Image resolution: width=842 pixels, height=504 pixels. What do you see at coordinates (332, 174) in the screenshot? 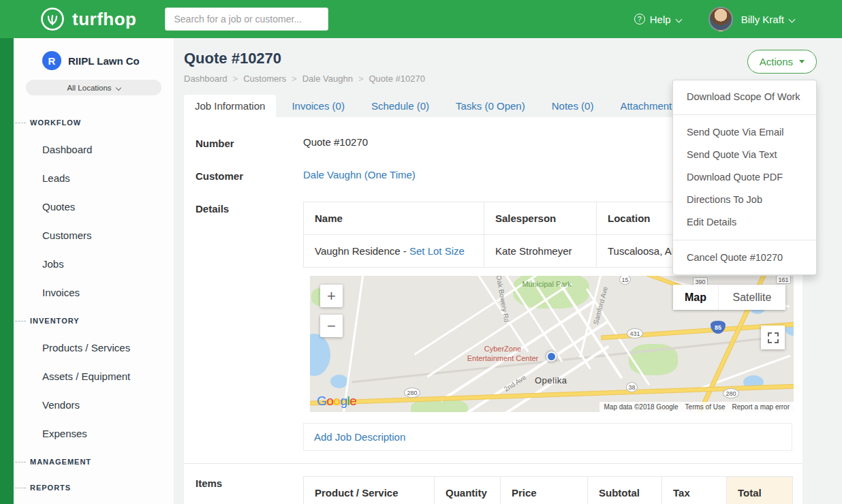
I see `customer-link: Dale Vaughn` at bounding box center [332, 174].